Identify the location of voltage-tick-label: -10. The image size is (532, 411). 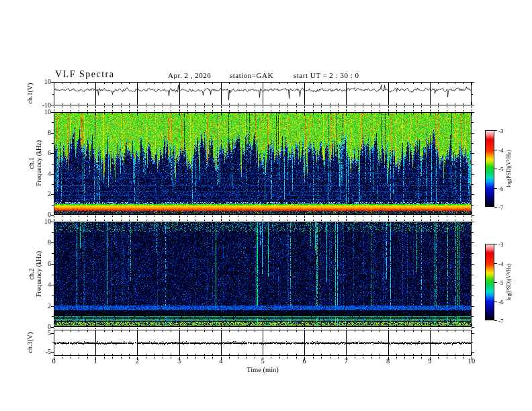
(42, 105).